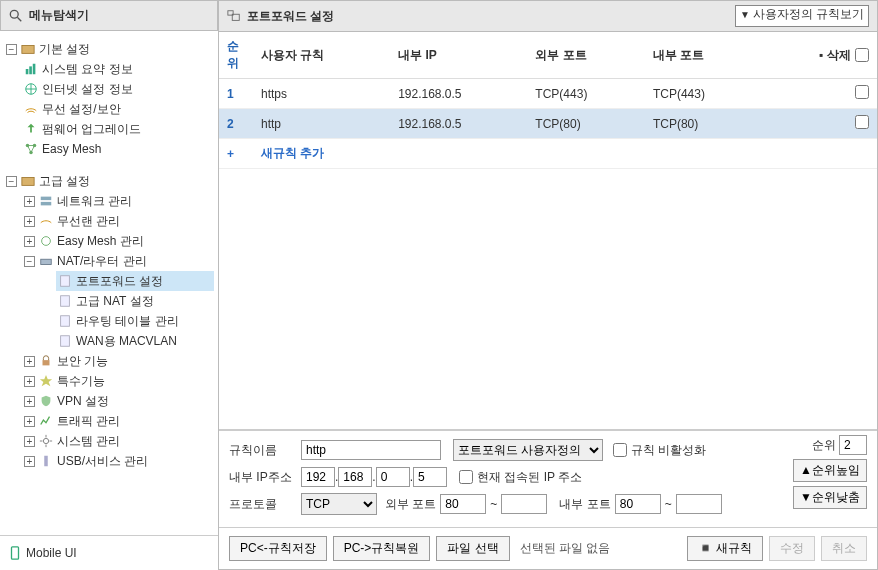  Describe the element at coordinates (118, 441) in the screenshot. I see `tree-node-system: +시스템 관리` at that location.